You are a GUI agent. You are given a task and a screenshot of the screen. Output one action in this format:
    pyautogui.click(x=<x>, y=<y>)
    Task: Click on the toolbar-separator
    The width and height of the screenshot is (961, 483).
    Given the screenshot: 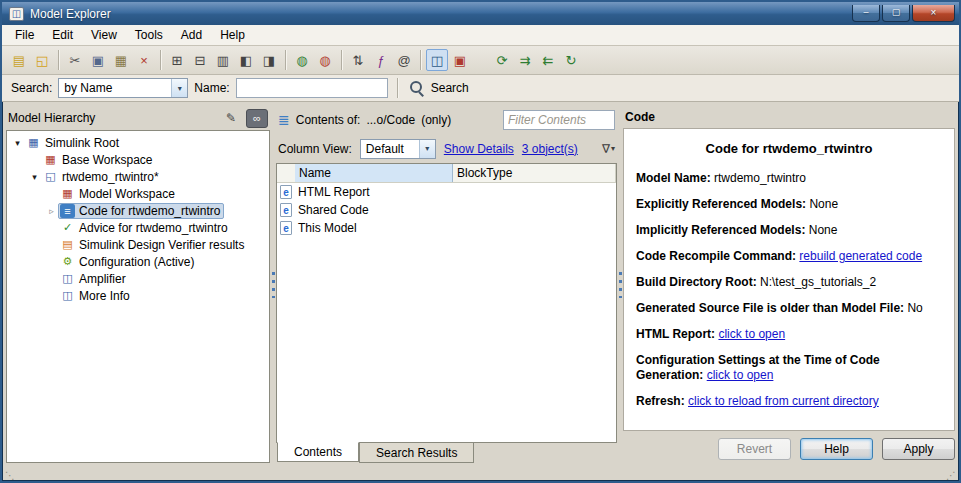 What is the action you would take?
    pyautogui.click(x=160, y=60)
    